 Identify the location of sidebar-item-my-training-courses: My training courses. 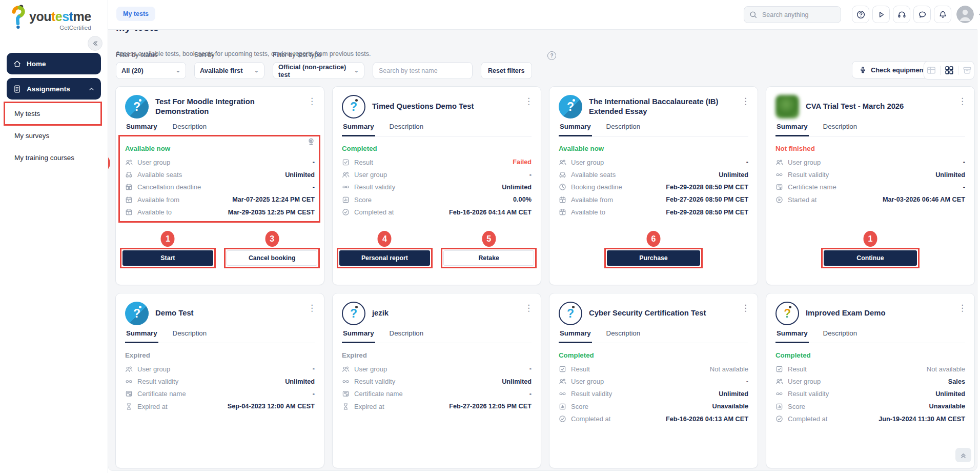
(53, 158).